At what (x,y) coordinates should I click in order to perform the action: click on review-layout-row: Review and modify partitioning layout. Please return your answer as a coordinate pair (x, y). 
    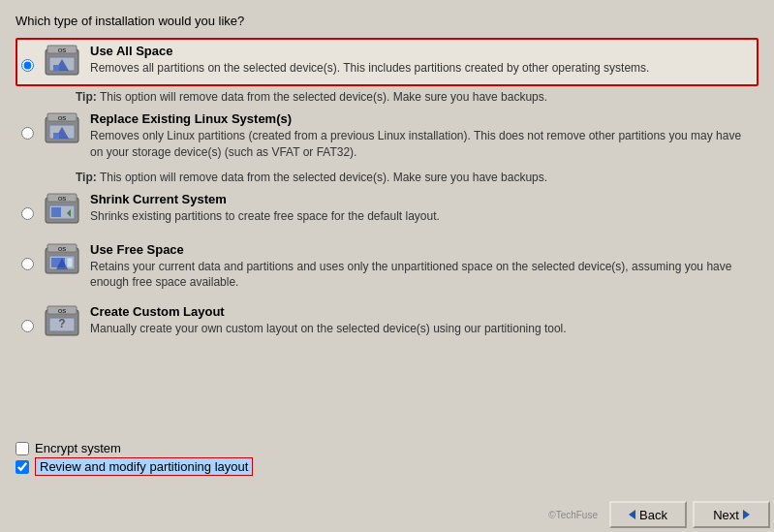
    Looking at the image, I should click on (387, 467).